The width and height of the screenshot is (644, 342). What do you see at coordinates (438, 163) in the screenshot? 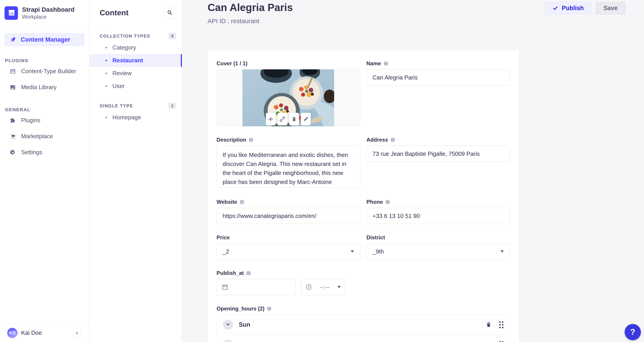
I see `address-field: Address` at bounding box center [438, 163].